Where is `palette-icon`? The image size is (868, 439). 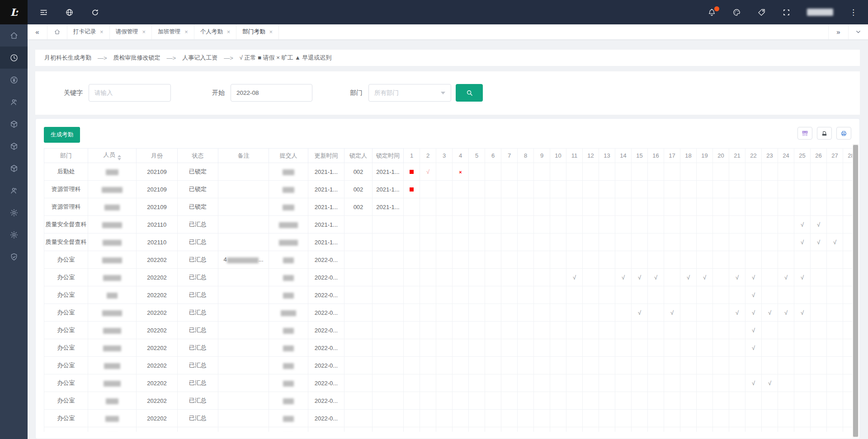
palette-icon is located at coordinates (737, 13).